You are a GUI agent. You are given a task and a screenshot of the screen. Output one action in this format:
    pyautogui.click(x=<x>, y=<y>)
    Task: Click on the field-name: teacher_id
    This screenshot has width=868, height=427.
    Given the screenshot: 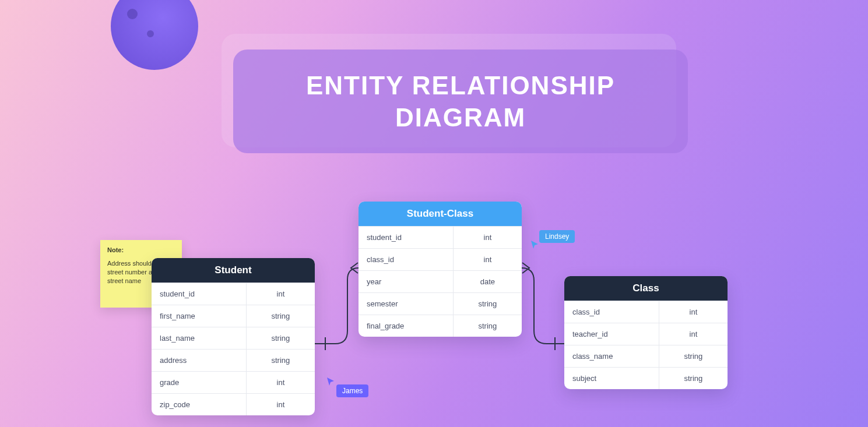 What is the action you would take?
    pyautogui.click(x=612, y=334)
    